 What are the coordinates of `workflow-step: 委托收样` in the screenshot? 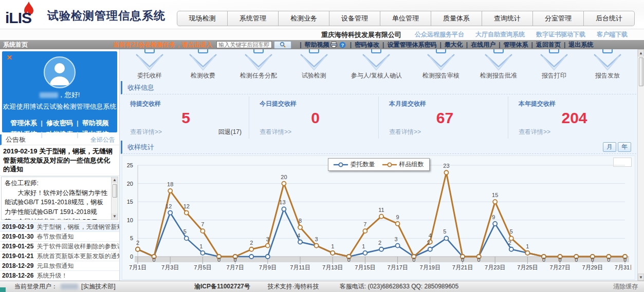 It's located at (150, 65).